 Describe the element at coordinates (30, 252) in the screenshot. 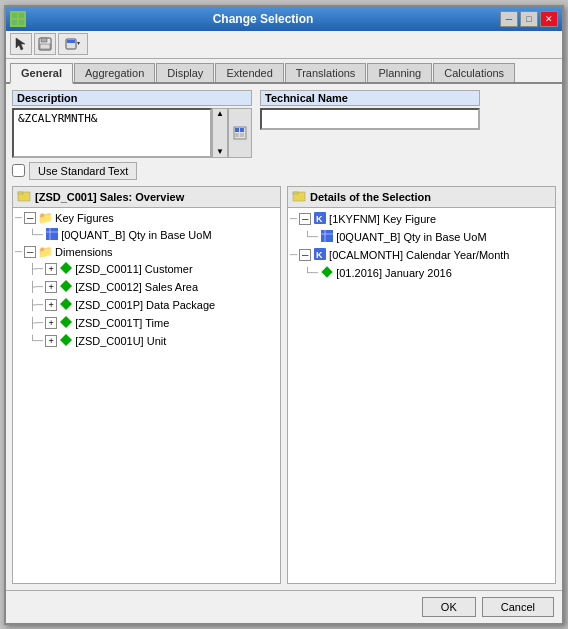

I see `tree-expand-dimensions: ─` at that location.